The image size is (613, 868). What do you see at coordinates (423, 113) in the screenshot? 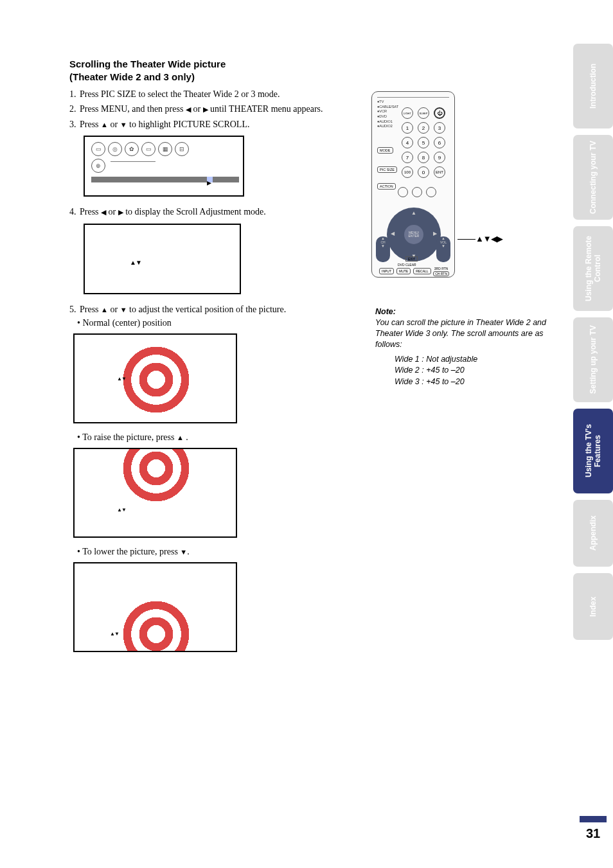
I see `sleep-button: SLEEP` at bounding box center [423, 113].